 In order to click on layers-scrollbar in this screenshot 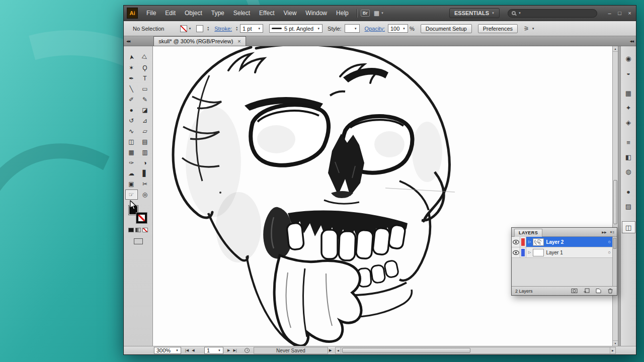, I will do `click(615, 261)`.